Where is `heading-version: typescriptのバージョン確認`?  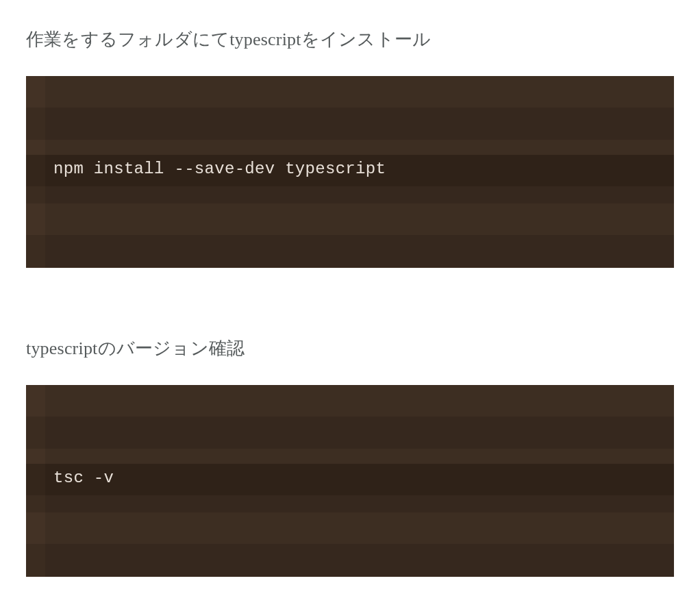
heading-version: typescriptのバージョン確認 is located at coordinates (350, 348).